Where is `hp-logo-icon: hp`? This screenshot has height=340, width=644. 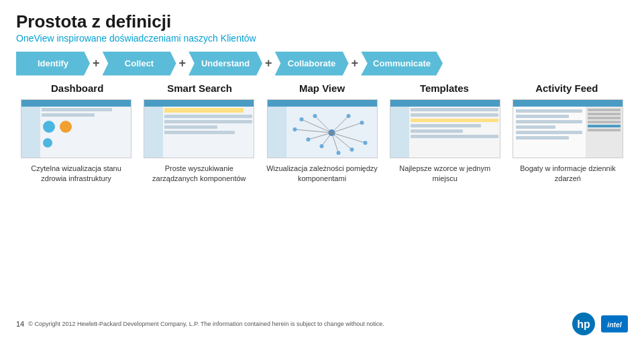 hp-logo-icon: hp is located at coordinates (584, 324).